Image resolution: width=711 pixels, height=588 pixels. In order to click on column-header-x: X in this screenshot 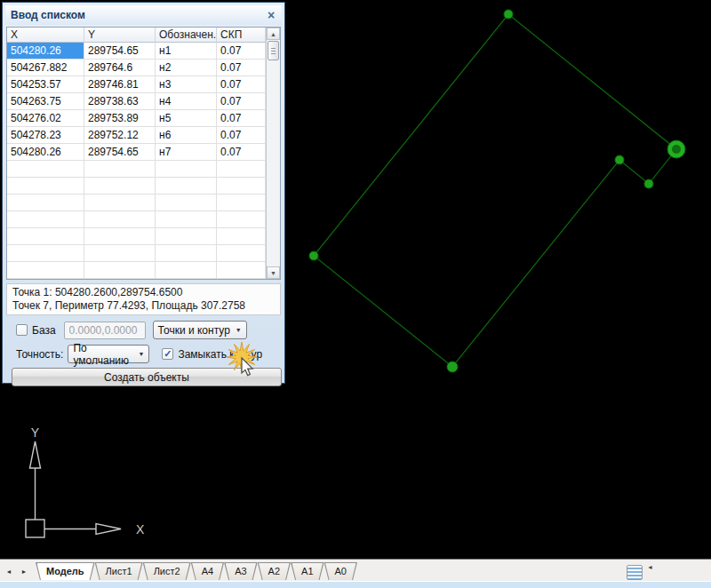, I will do `click(46, 36)`.